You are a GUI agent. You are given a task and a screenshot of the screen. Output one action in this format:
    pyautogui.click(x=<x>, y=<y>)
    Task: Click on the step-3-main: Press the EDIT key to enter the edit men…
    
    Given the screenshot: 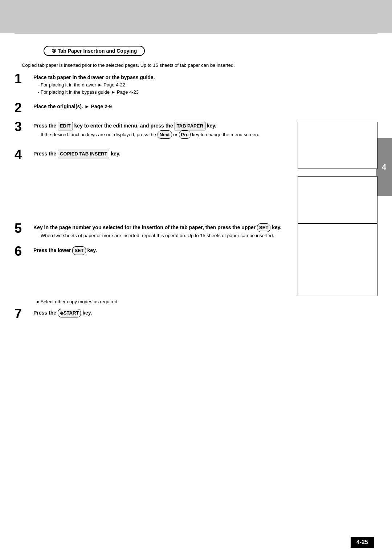 What is the action you would take?
    pyautogui.click(x=158, y=126)
    